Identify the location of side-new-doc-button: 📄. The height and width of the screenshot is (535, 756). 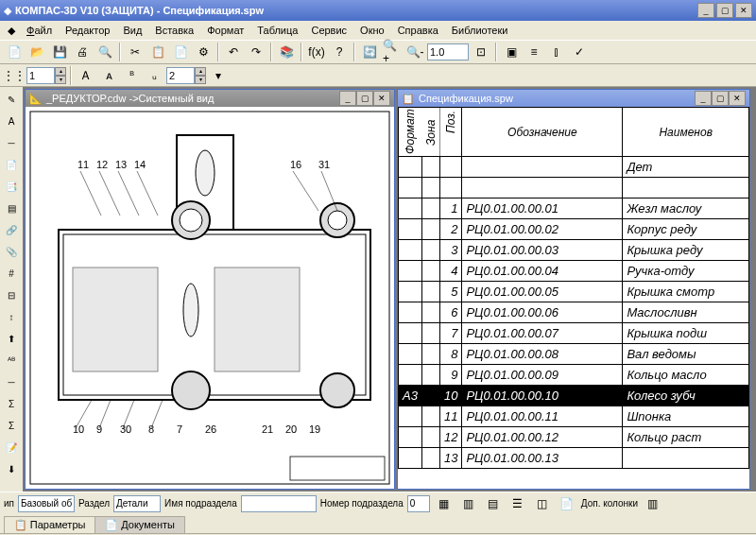
(11, 164).